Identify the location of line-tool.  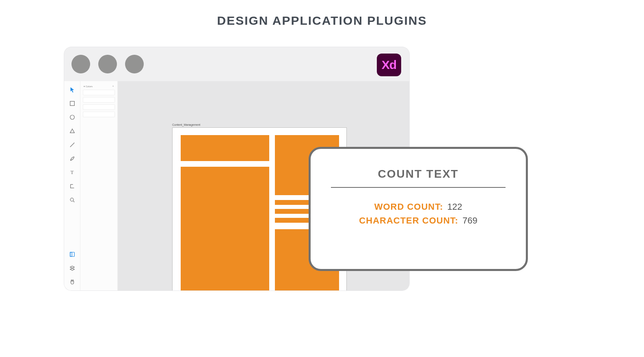
(72, 145).